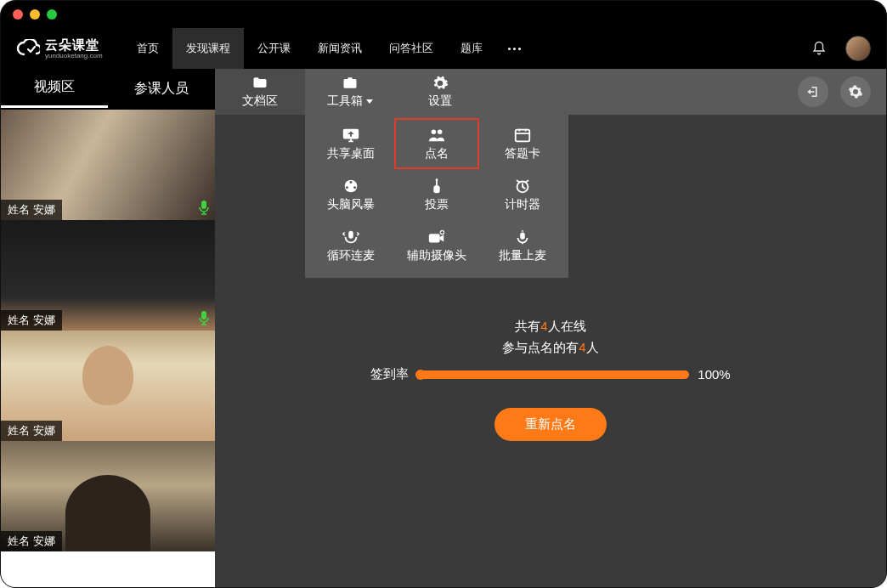 The height and width of the screenshot is (588, 887). Describe the element at coordinates (819, 48) in the screenshot. I see `bell-icon` at that location.